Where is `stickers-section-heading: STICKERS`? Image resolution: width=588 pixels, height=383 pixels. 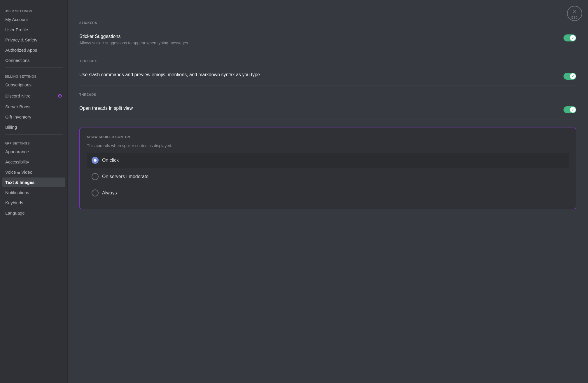
stickers-section-heading: STICKERS is located at coordinates (328, 23).